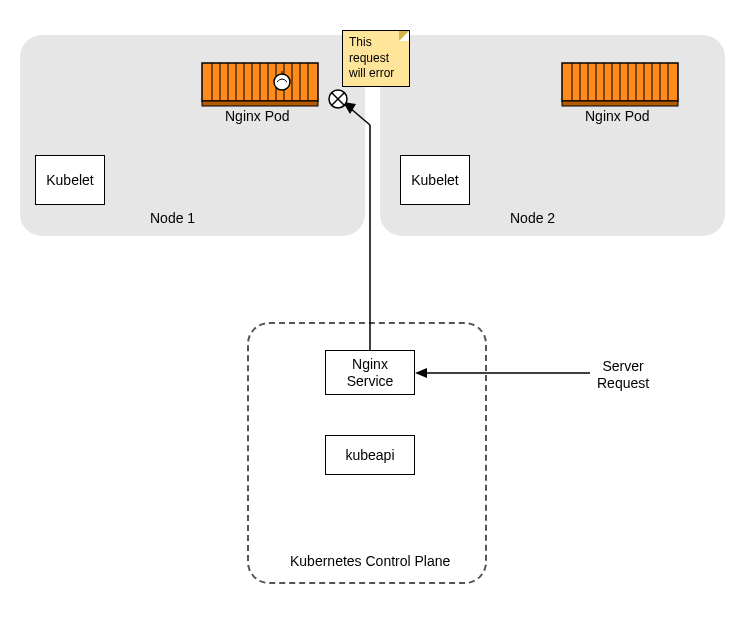 The image size is (740, 620). What do you see at coordinates (372, 73) in the screenshot?
I see `note-line-3: will error` at bounding box center [372, 73].